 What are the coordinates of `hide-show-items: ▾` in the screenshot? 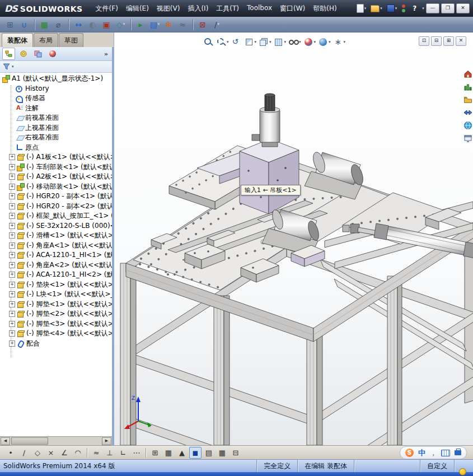 It's located at (294, 42).